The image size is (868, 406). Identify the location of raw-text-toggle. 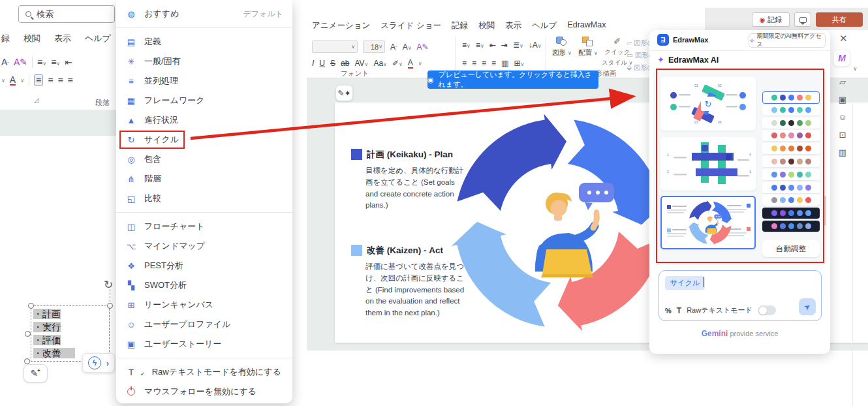
(767, 311).